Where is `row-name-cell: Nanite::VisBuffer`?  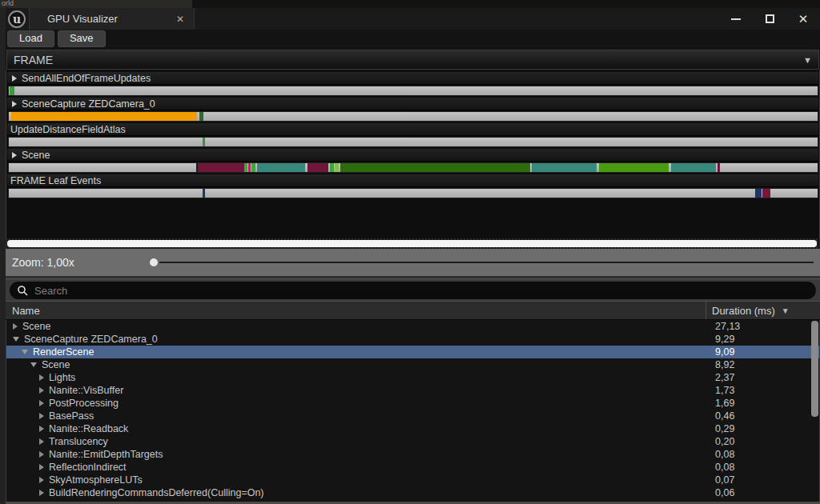 row-name-cell: Nanite::VisBuffer is located at coordinates (356, 390).